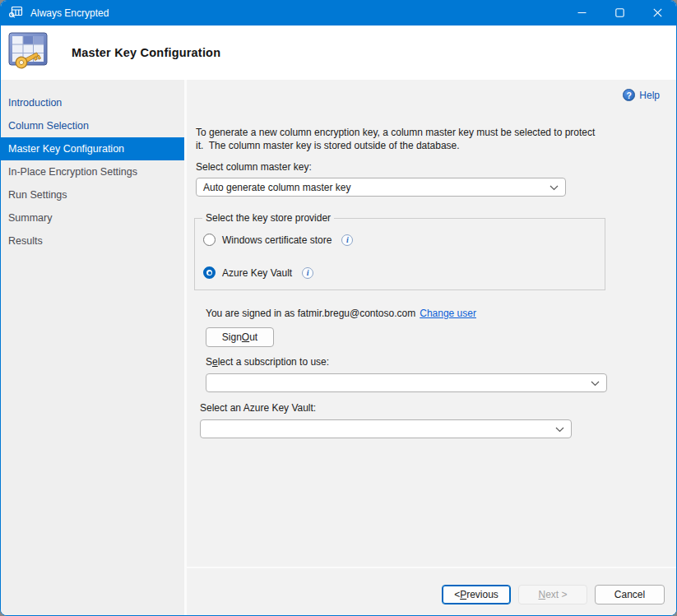 This screenshot has width=677, height=616. I want to click on step-run-settings: Run Settings, so click(92, 195).